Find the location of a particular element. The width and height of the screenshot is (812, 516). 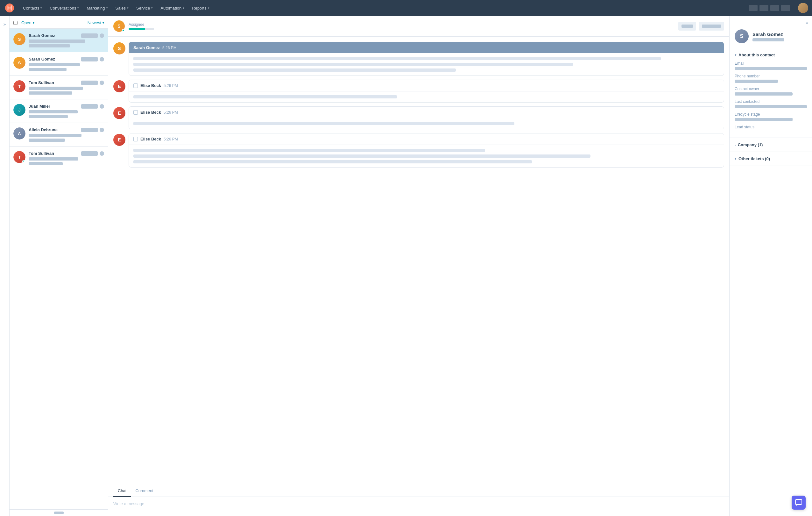

nav-contacts: Contacts ▾ is located at coordinates (32, 8).